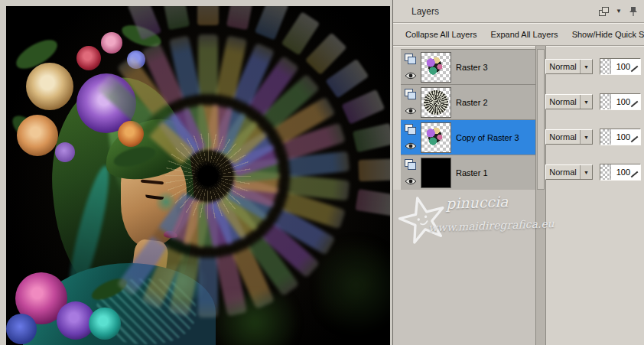 The image size is (644, 345). Describe the element at coordinates (208, 176) in the screenshot. I see `fan-hub-core` at that location.